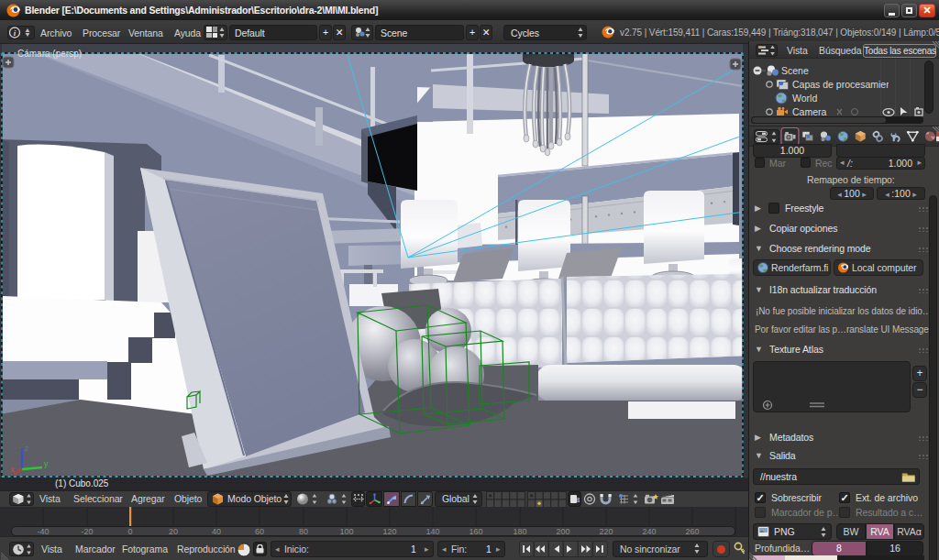  Describe the element at coordinates (389, 532) in the screenshot. I see `svg-text: 120` at that location.